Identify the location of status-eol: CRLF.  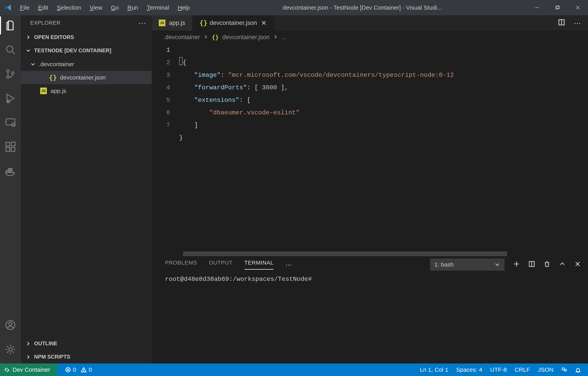
(522, 370).